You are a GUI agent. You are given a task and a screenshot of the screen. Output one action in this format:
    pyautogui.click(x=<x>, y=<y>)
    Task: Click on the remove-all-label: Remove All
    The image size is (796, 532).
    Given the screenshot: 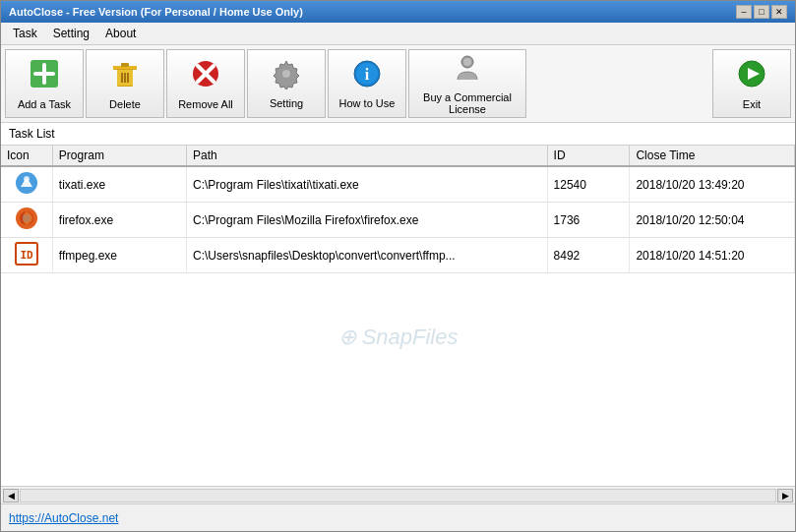 What is the action you would take?
    pyautogui.click(x=206, y=104)
    